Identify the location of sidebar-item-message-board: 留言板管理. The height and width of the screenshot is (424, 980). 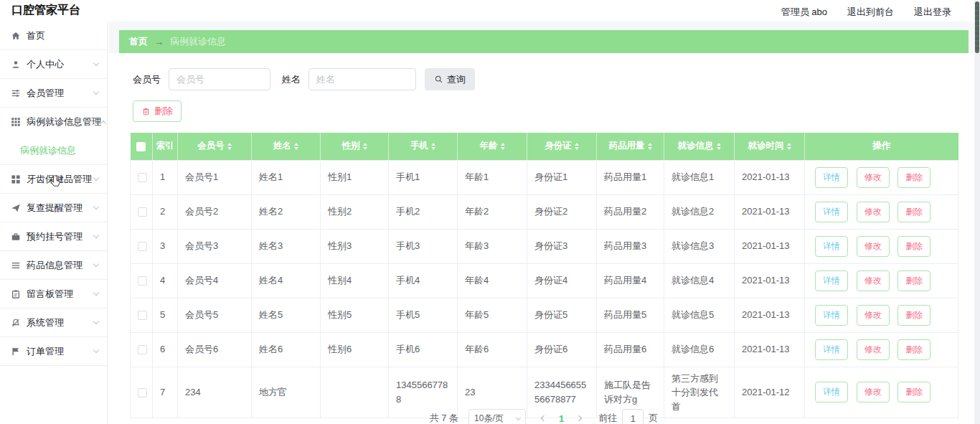
(53, 294).